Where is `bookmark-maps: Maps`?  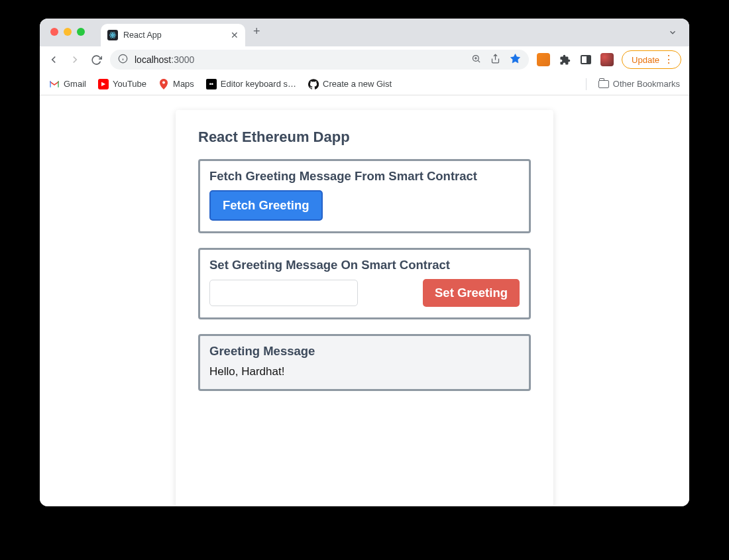 bookmark-maps: Maps is located at coordinates (176, 84).